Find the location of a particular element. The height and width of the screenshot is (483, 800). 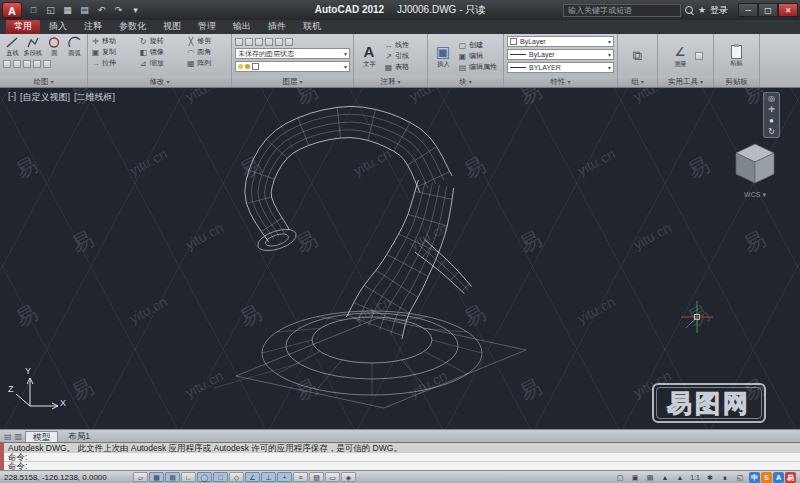

object-snap-toggle: □ is located at coordinates (220, 477).